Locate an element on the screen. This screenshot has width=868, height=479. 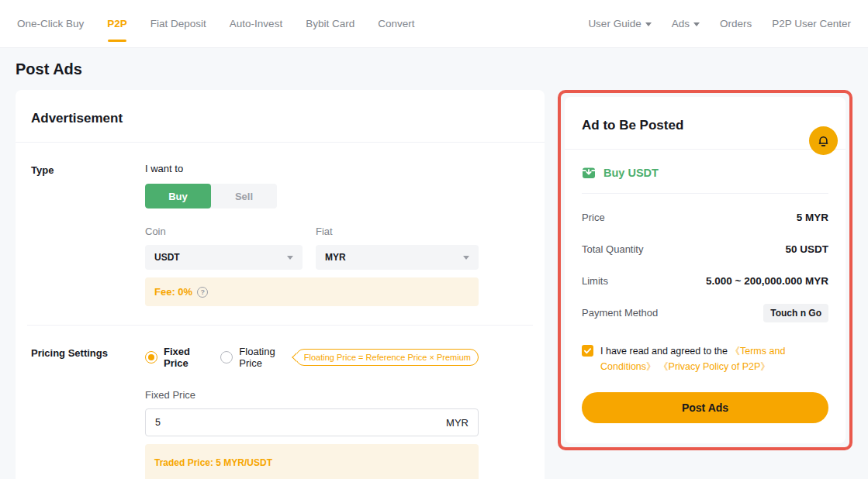
nav-item-one-click-buy: One-Click Buy is located at coordinates (50, 23).